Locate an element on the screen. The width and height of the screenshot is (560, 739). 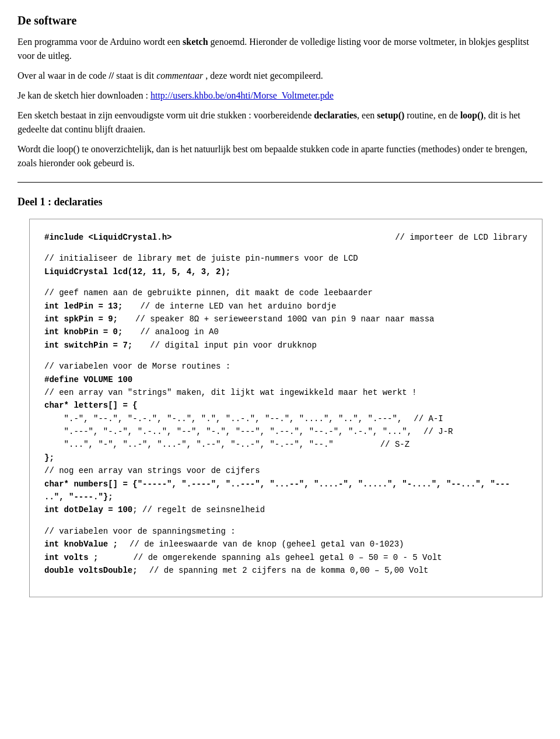
array-comment: // een array van "strings" maken, dit li… is located at coordinates (286, 393).